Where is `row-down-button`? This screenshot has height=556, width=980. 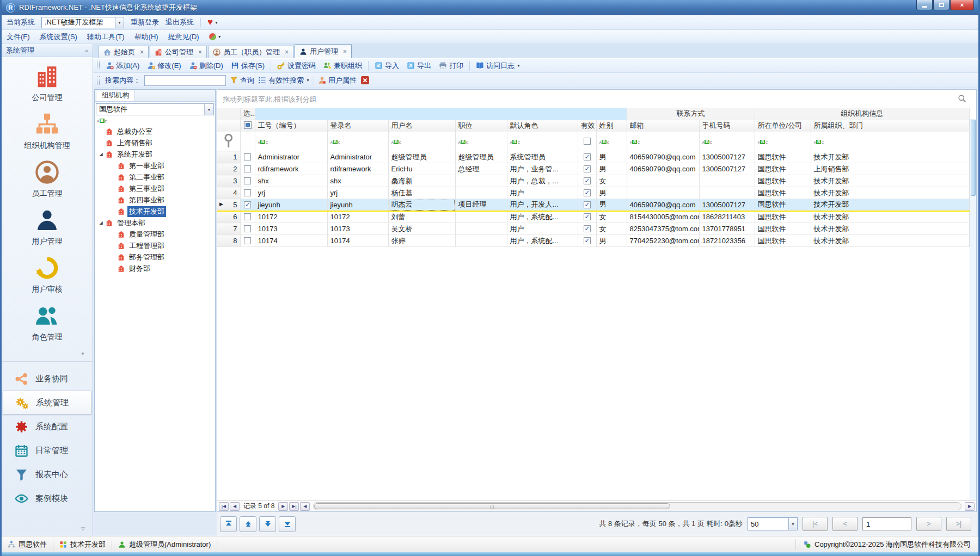 row-down-button is located at coordinates (268, 524).